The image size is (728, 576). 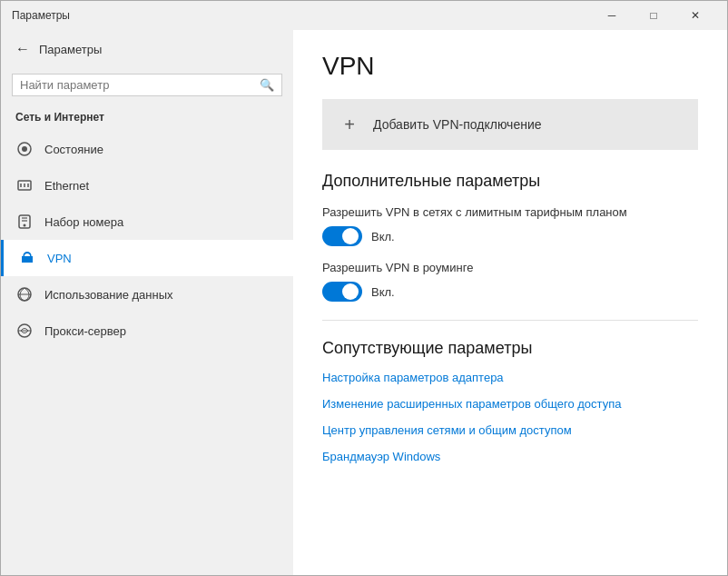 What do you see at coordinates (695, 15) in the screenshot?
I see `close-button: ✕` at bounding box center [695, 15].